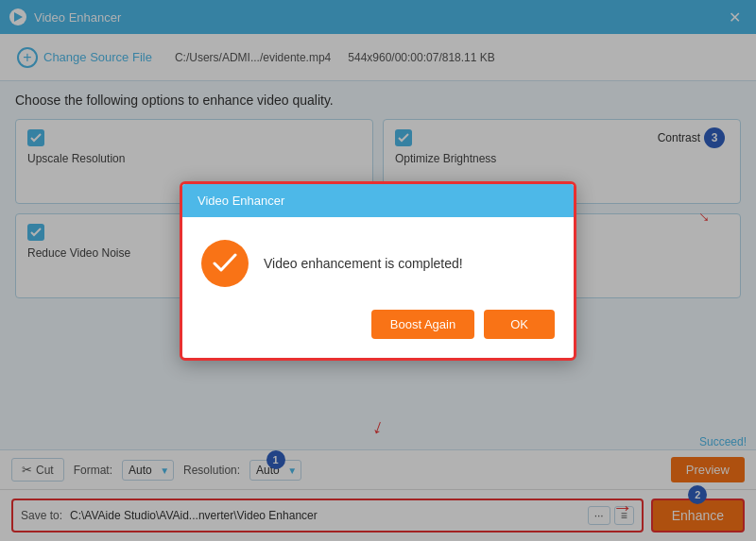 The height and width of the screenshot is (541, 756). Describe the element at coordinates (363, 263) in the screenshot. I see `modal-message: Video enhancement is completed!` at that location.